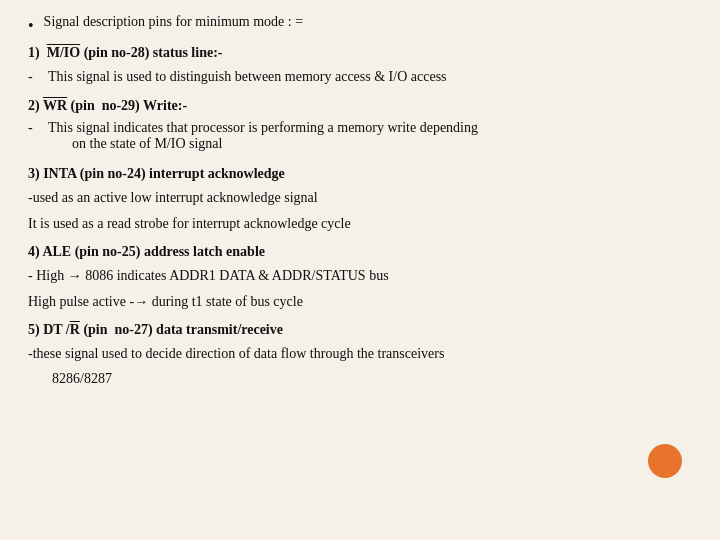 The image size is (720, 540). Describe the element at coordinates (360, 77) in the screenshot. I see `section-mio-desc: - This signal is used to distinguish bet…` at that location.